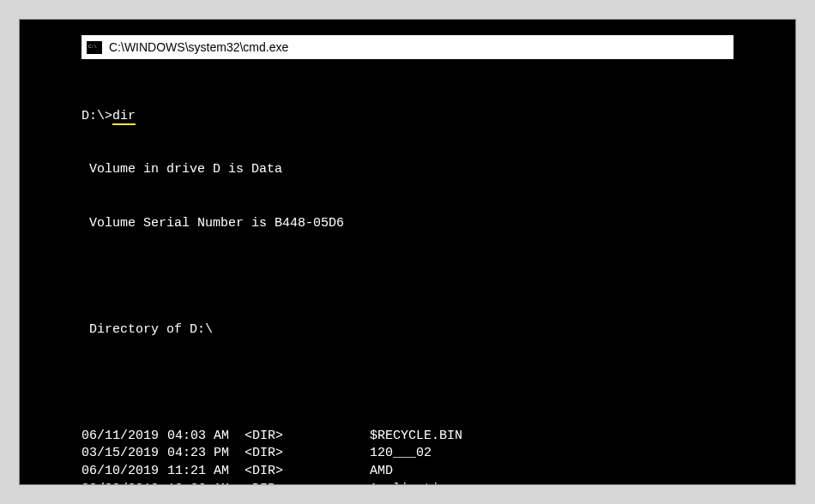 The width and height of the screenshot is (815, 504). Describe the element at coordinates (124, 117) in the screenshot. I see `typed-command: dir` at that location.